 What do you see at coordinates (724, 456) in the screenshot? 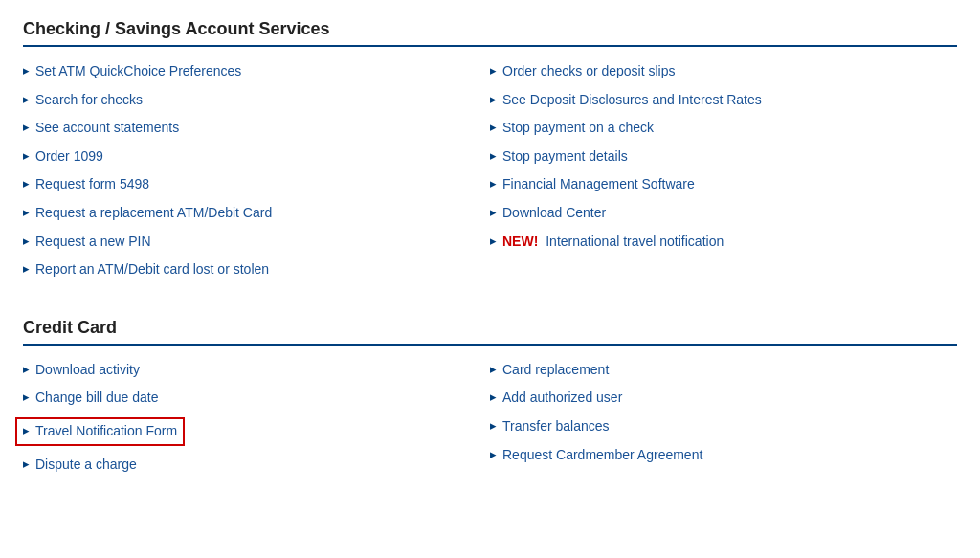
I see `link-item-cardmember-agreement: ▸Request Cardmember Agreement` at bounding box center [724, 456].